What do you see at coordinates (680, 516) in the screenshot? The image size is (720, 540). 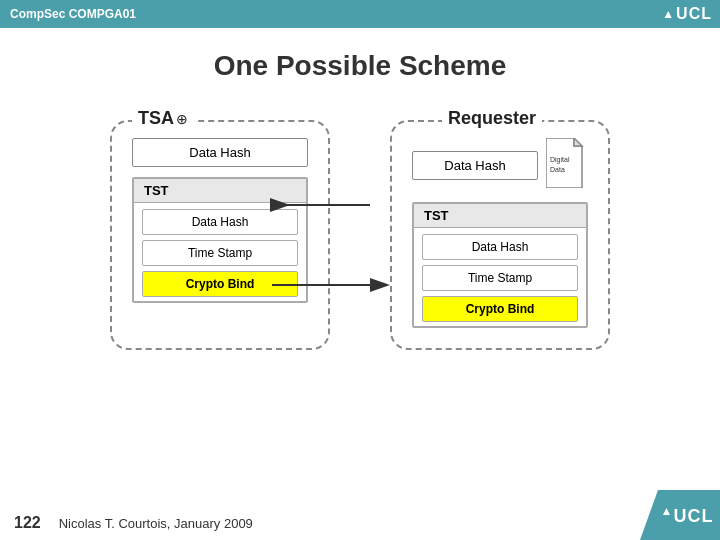 I see `ucl-footer-text: ▲UCL` at bounding box center [680, 516].